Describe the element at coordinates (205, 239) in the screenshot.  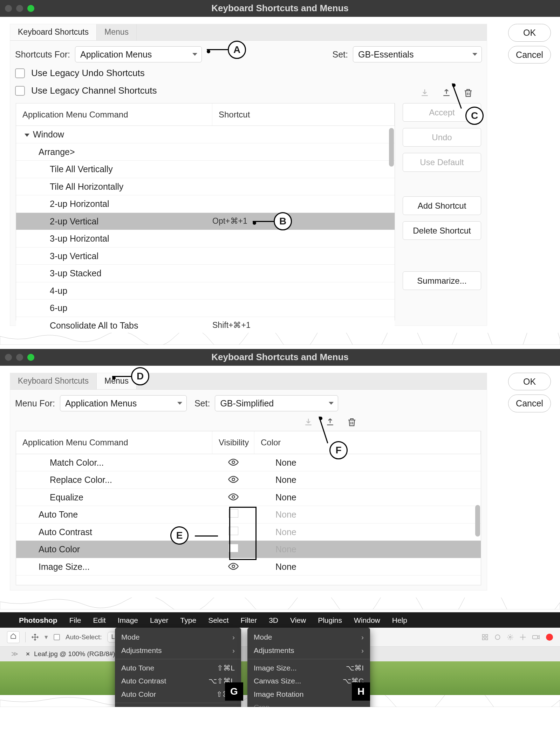
I see `table-row: 3-up Horizontal` at that location.